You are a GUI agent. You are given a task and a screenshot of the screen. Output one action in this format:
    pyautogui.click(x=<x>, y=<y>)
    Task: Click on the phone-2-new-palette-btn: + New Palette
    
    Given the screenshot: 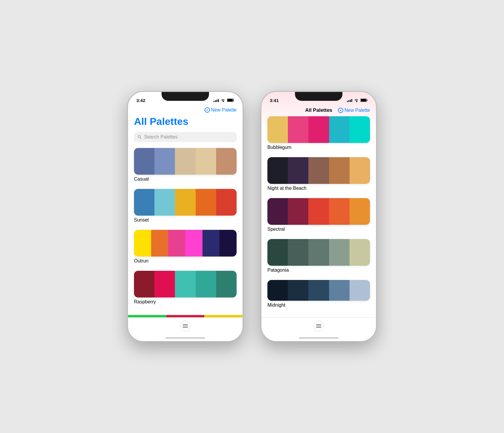 What is the action you would take?
    pyautogui.click(x=354, y=110)
    